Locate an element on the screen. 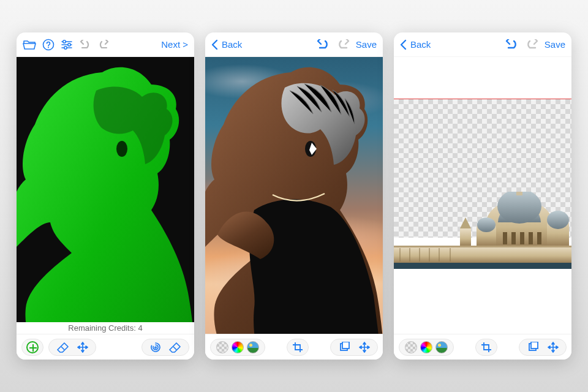 The height and width of the screenshot is (392, 588). swirl-icon is located at coordinates (156, 347).